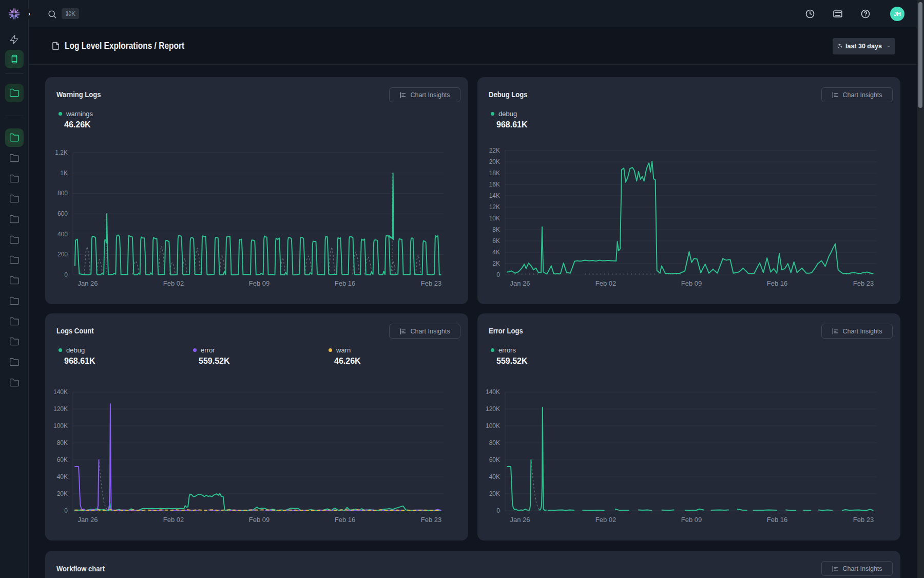  I want to click on svg-text: 4K, so click(496, 252).